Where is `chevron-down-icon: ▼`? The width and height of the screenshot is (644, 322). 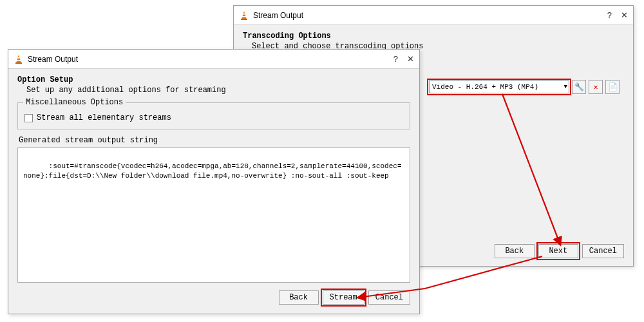
chevron-down-icon: ▼ is located at coordinates (565, 87).